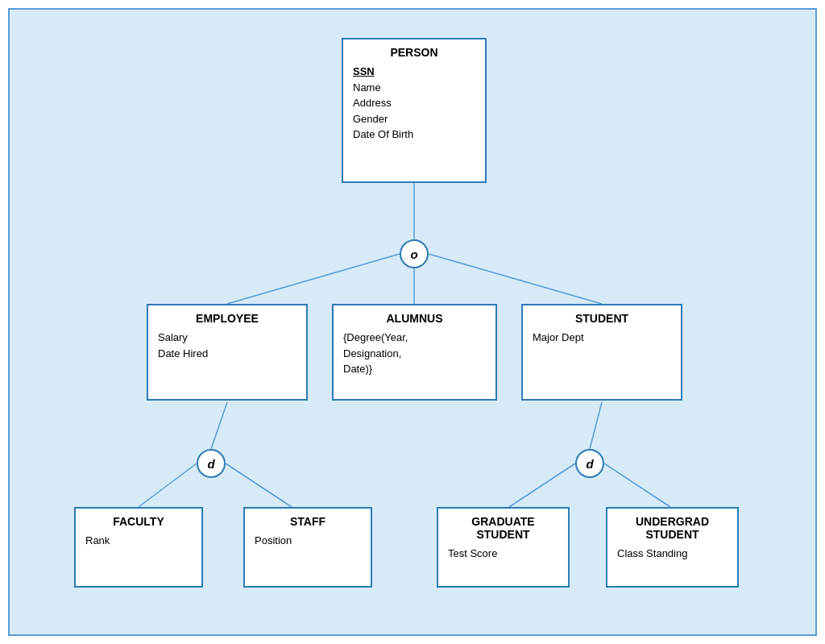 This screenshot has width=825, height=644. I want to click on employee-entity: EMPLOYEE Salary Date Hired, so click(227, 352).